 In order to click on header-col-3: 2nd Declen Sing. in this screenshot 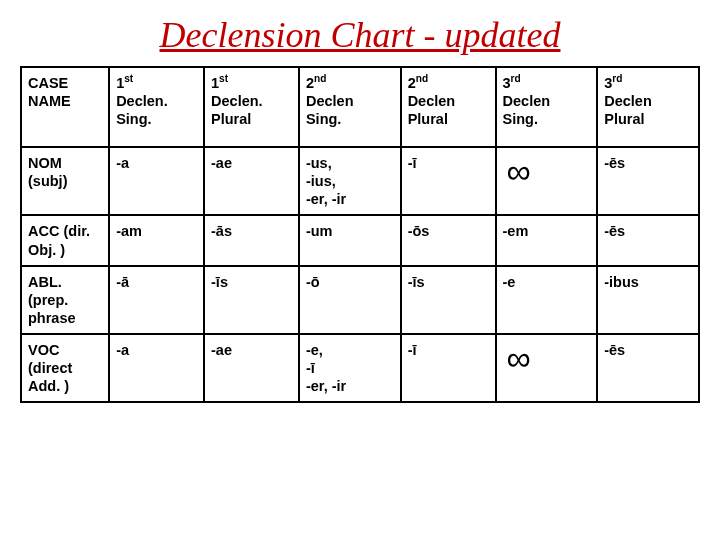, I will do `click(350, 107)`.